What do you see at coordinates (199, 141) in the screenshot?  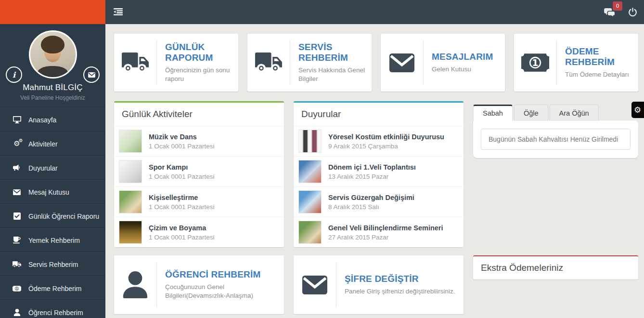 I see `activity-item: Müzik ve Dans 1 Ocak 0001 Pazartesi` at bounding box center [199, 141].